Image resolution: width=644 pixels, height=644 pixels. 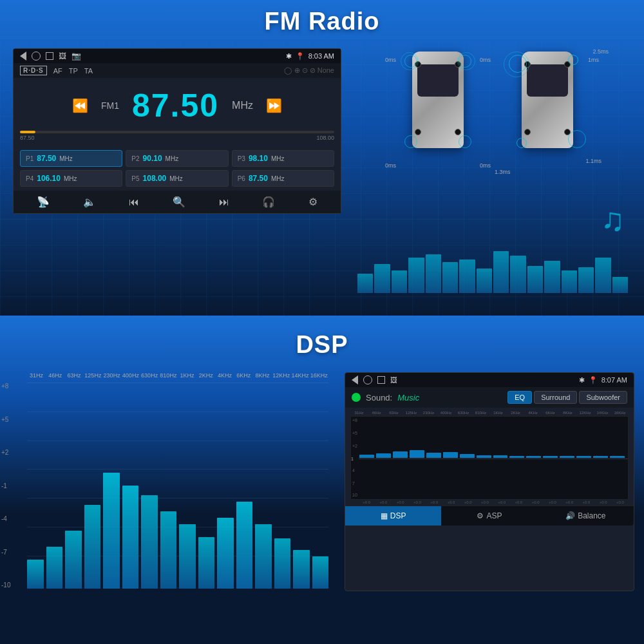 I want to click on dsp-bars-icon: ▦, so click(x=384, y=516).